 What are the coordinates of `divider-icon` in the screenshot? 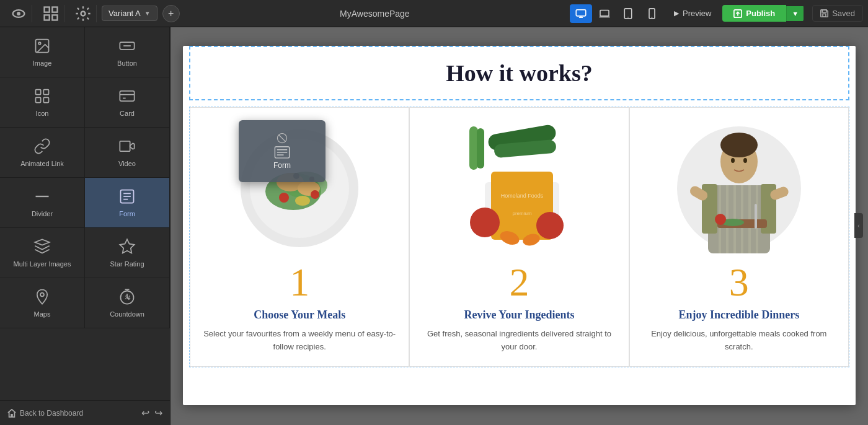 It's located at (42, 196).